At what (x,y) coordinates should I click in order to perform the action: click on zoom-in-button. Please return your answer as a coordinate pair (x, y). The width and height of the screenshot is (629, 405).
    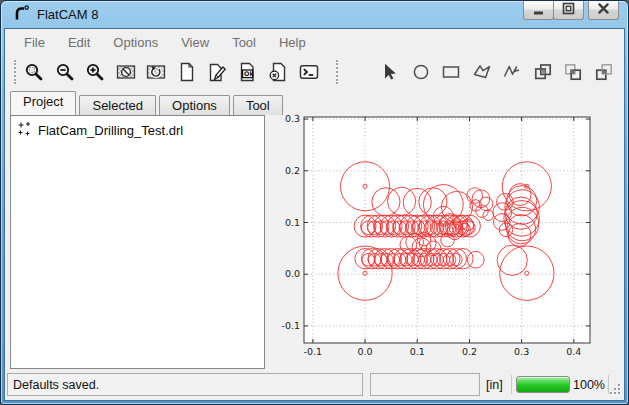
    Looking at the image, I should click on (96, 72).